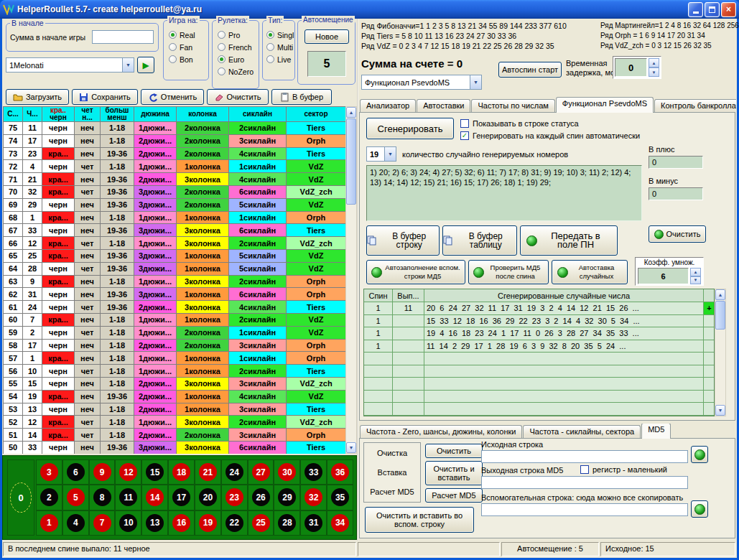  What do you see at coordinates (237, 47) in the screenshot?
I see `radio-french: French` at bounding box center [237, 47].